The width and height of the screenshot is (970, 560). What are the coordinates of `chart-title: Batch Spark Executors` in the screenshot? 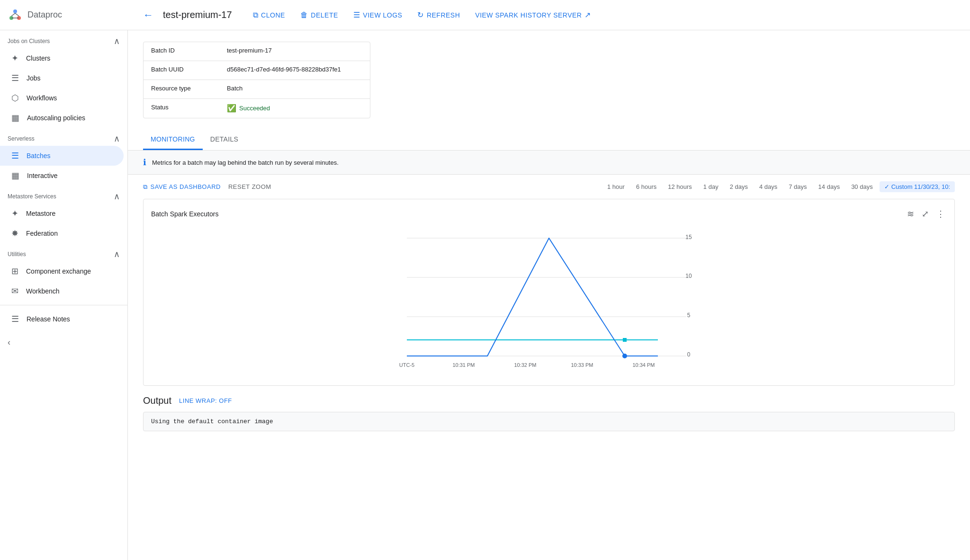 It's located at (528, 214).